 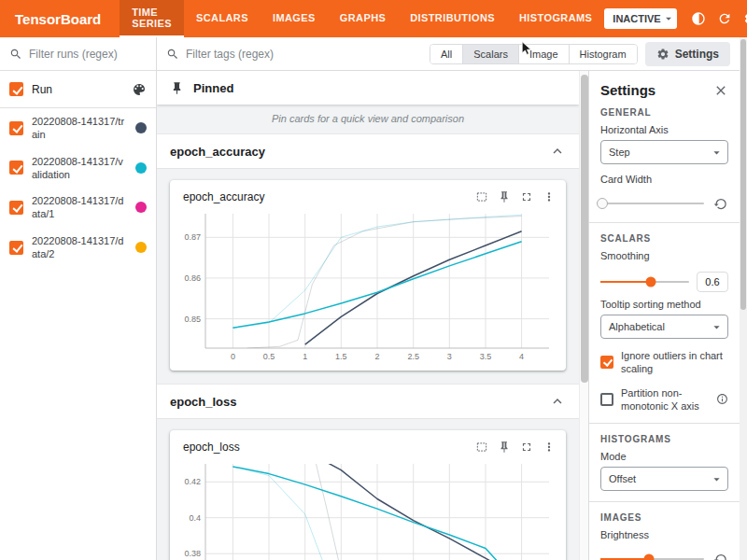 I want to click on smoothing-control: 0.6, so click(x=665, y=282).